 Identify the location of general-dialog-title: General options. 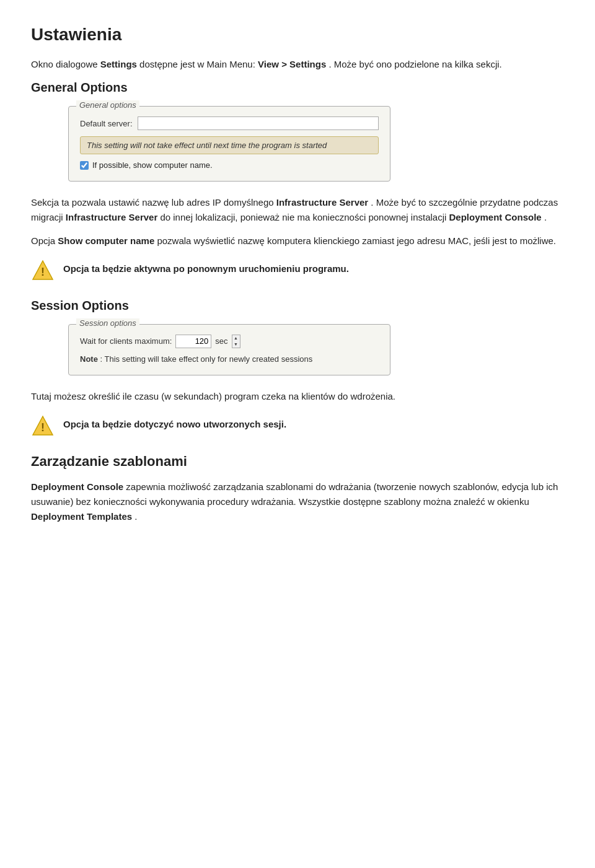
(108, 105).